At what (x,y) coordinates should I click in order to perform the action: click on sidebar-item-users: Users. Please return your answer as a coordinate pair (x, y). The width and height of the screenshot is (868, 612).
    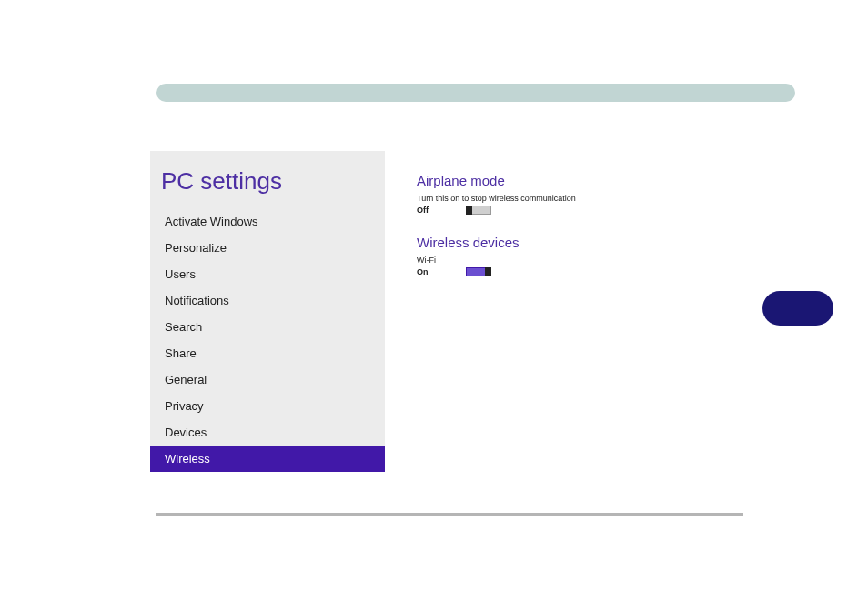
    Looking at the image, I should click on (267, 275).